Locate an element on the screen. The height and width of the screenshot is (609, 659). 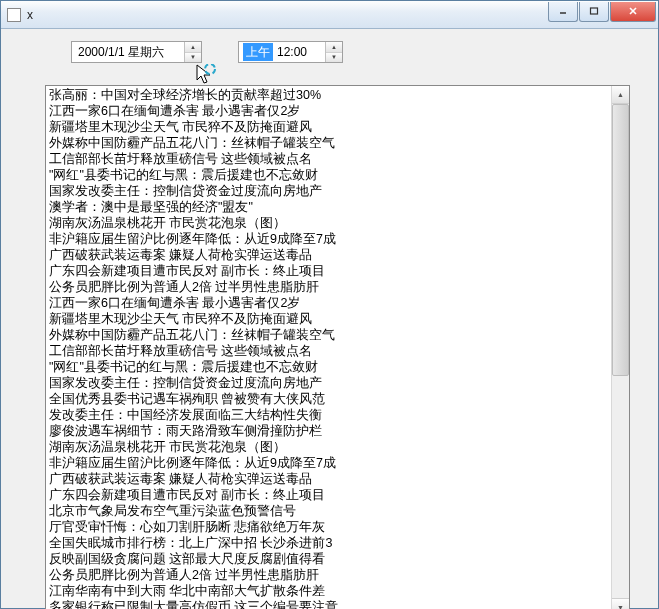
date-spinner-up: ▲ is located at coordinates (193, 48).